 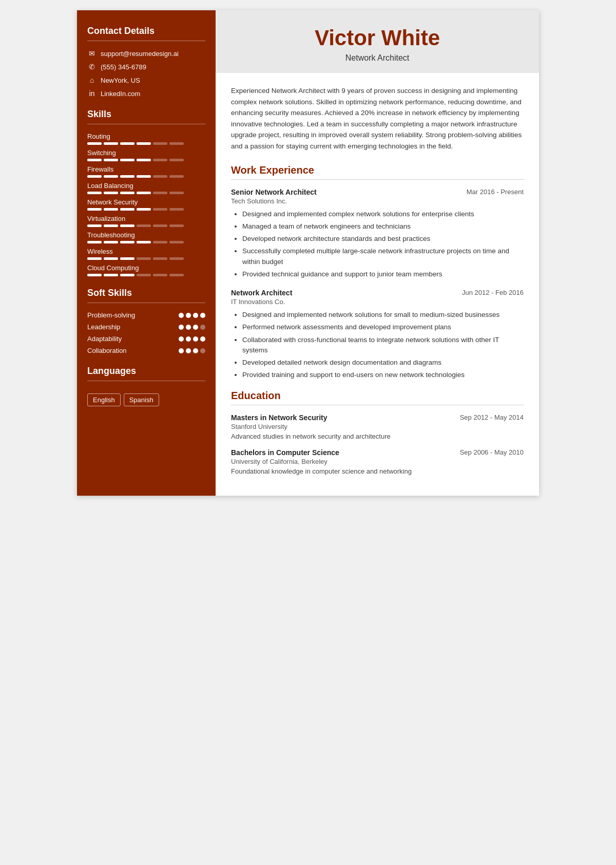 What do you see at coordinates (377, 42) in the screenshot?
I see `resume-header: Victor White Network Architect` at bounding box center [377, 42].